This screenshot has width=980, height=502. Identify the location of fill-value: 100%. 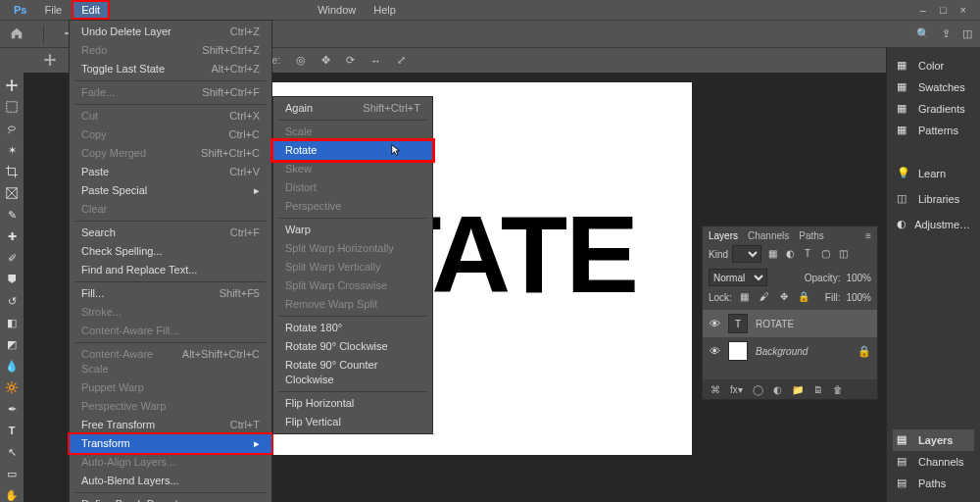
(858, 298).